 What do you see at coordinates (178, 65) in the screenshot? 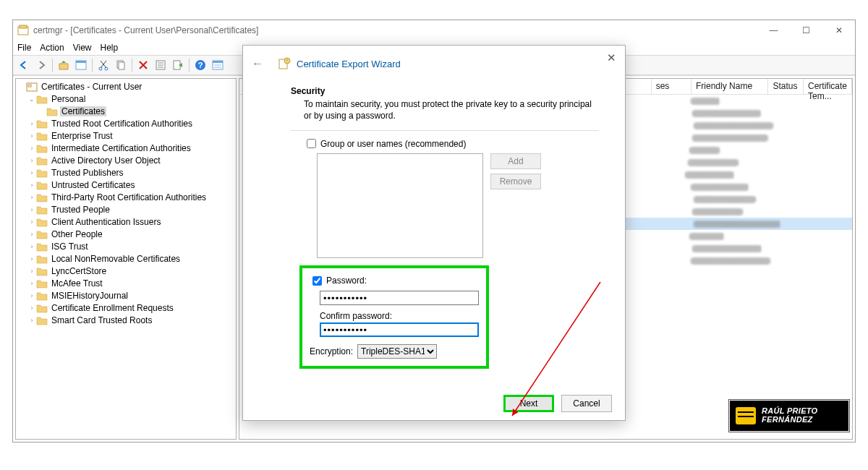
I see `export-button` at bounding box center [178, 65].